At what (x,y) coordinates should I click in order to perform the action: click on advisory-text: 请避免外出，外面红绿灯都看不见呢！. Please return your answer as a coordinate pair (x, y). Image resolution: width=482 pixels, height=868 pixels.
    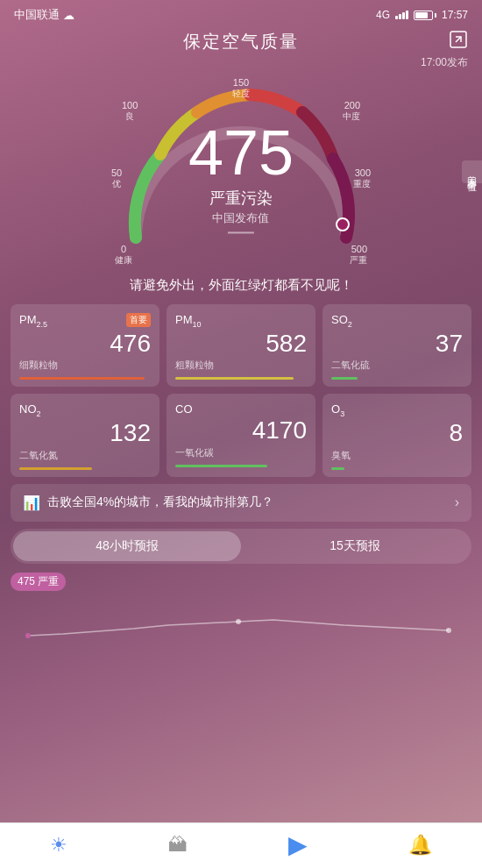
    Looking at the image, I should click on (241, 286).